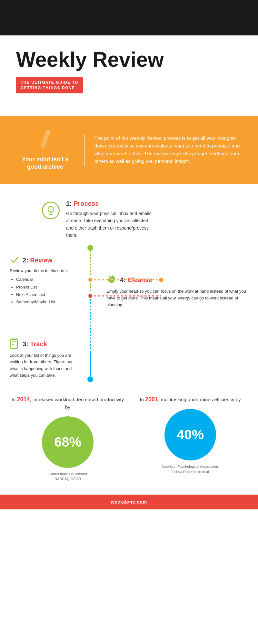 This screenshot has width=258, height=644. I want to click on step1-wrap: 1: Process Go through your physical inbo…, so click(150, 220).